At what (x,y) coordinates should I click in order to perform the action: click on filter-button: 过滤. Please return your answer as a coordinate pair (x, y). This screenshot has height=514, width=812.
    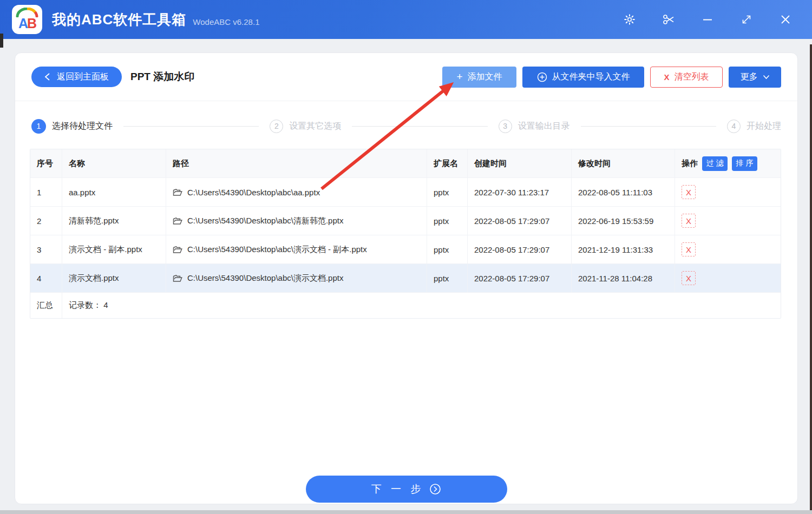
    Looking at the image, I should click on (715, 163).